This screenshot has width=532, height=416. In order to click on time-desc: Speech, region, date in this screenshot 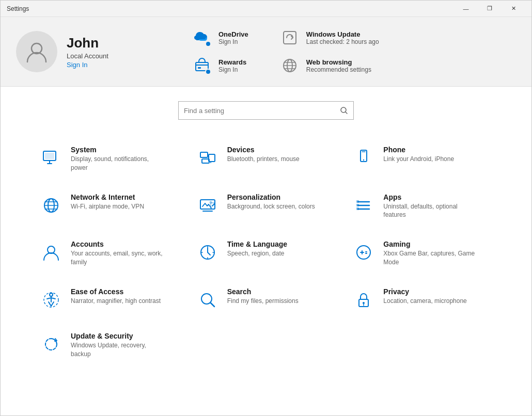, I will do `click(257, 254)`.